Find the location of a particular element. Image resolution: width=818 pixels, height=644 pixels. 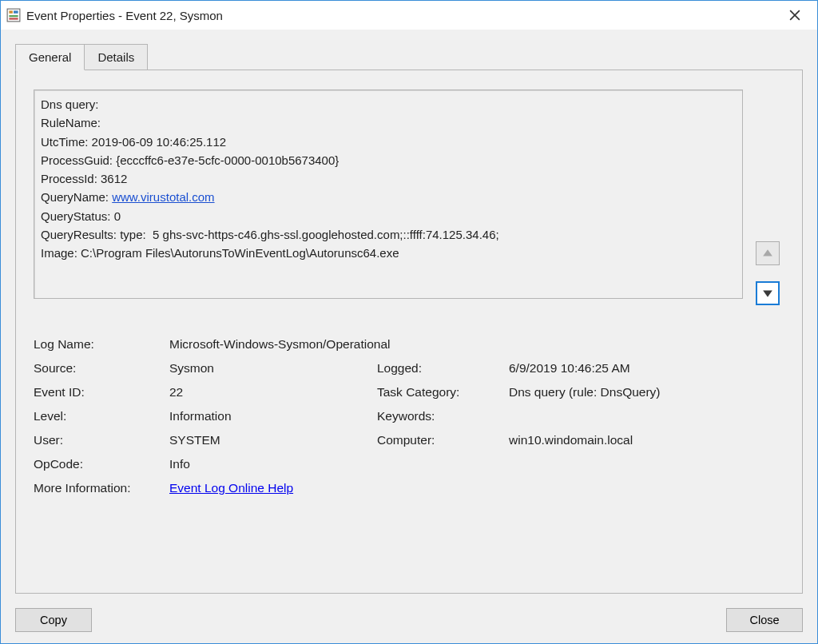

window-close-button is located at coordinates (795, 15).